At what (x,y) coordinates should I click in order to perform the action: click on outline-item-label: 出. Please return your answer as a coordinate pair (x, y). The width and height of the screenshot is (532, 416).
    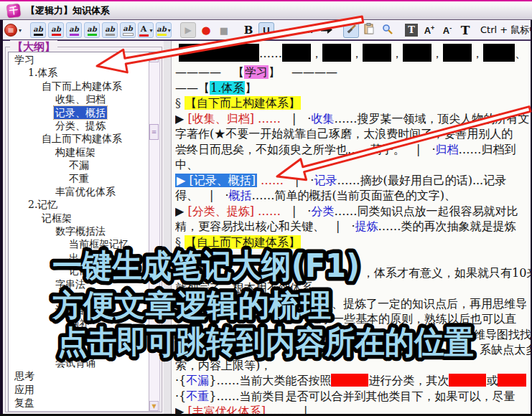
    Looking at the image, I should click on (74, 257).